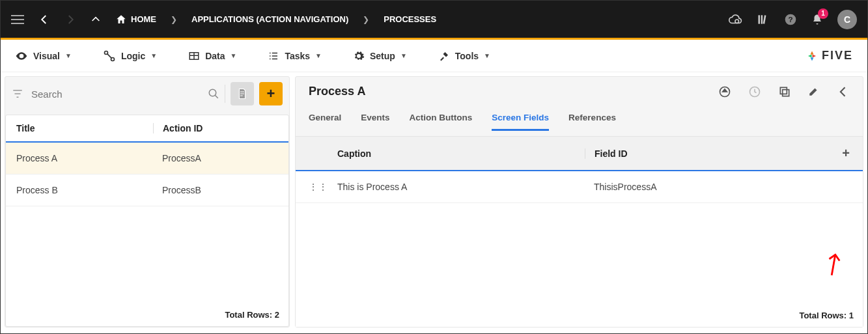 Image resolution: width=868 pixels, height=334 pixels. What do you see at coordinates (461, 187) in the screenshot?
I see `cell-caption: This is Process A` at bounding box center [461, 187].